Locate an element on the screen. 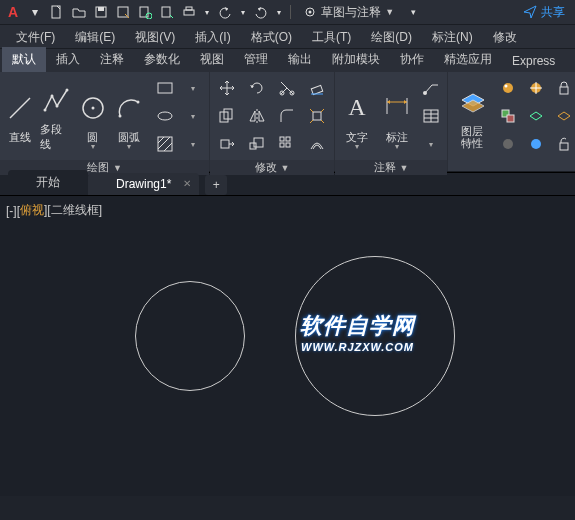 This screenshot has height=520, width=575. open-file-icon is located at coordinates (79, 12).